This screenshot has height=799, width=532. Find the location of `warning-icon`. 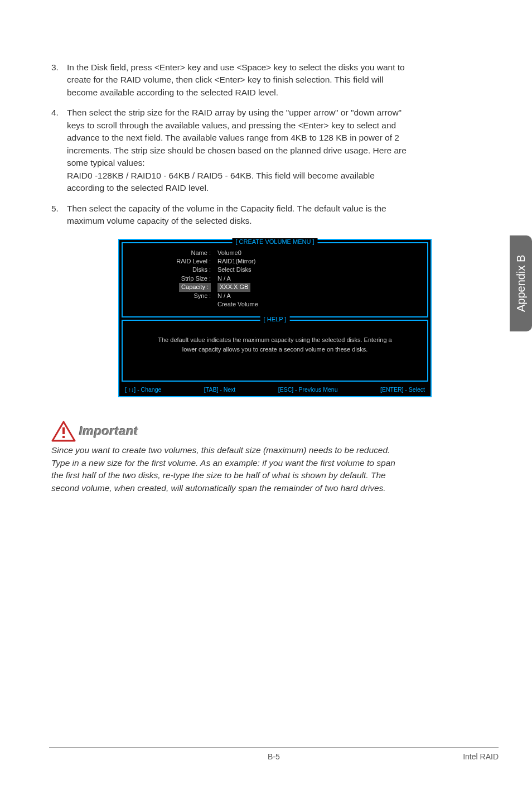

warning-icon is located at coordinates (64, 431).